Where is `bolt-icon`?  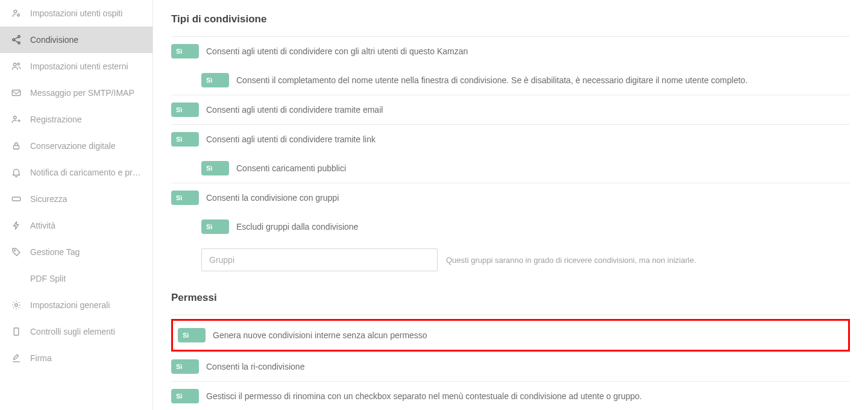 bolt-icon is located at coordinates (16, 226).